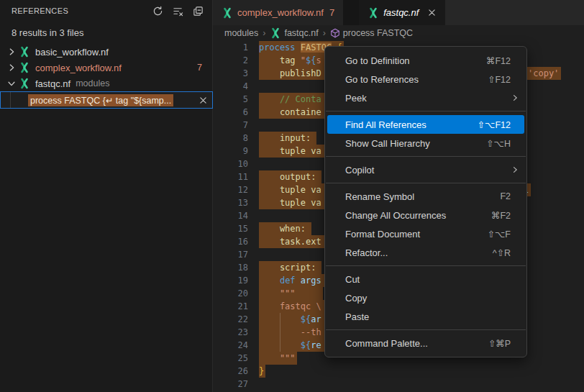  What do you see at coordinates (257, 371) in the screenshot?
I see `code-text: }` at bounding box center [257, 371].